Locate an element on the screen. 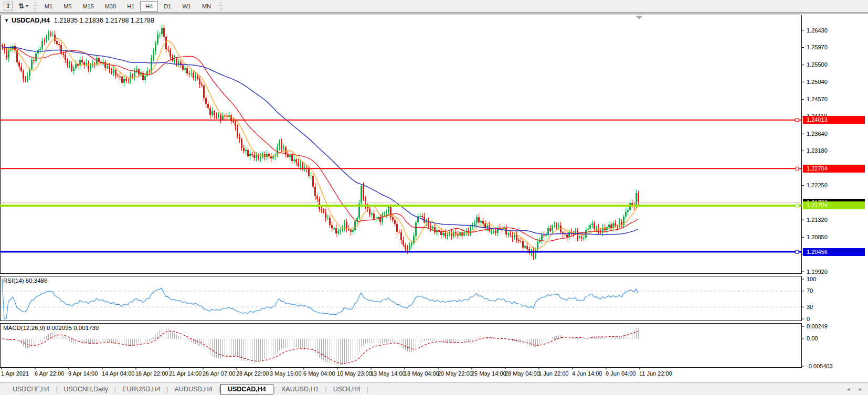  hline-1.20456 is located at coordinates (401, 252).